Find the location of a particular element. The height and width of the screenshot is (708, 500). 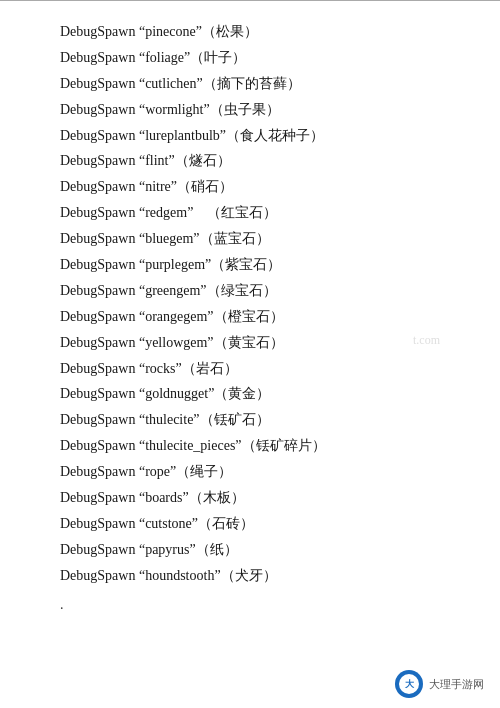

top-divider is located at coordinates (250, 0).